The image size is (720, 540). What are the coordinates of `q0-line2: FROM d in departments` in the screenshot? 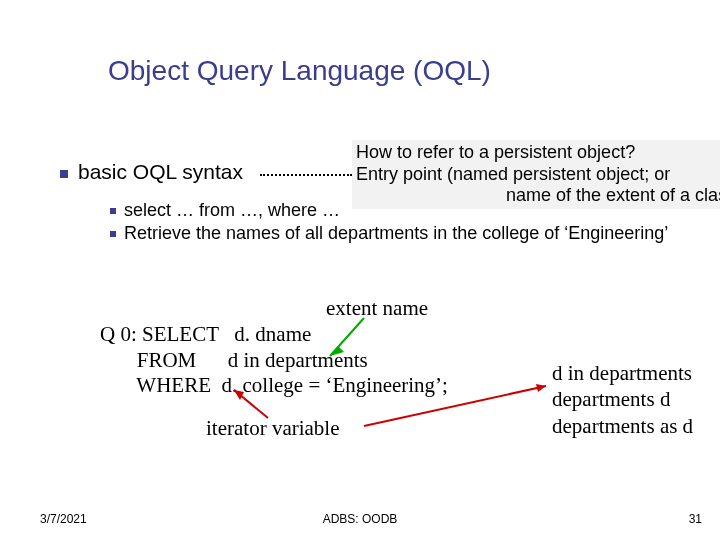 It's located at (234, 360).